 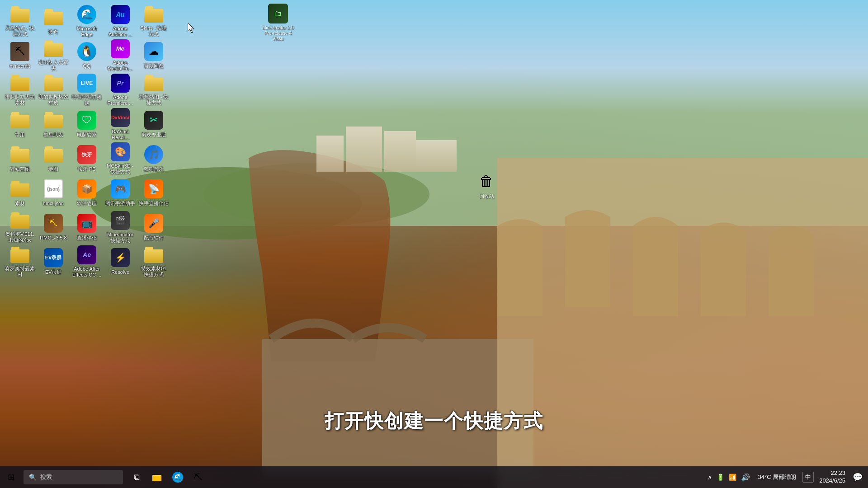 I want to click on tray-chevron: ∧, so click(x=710, y=477).